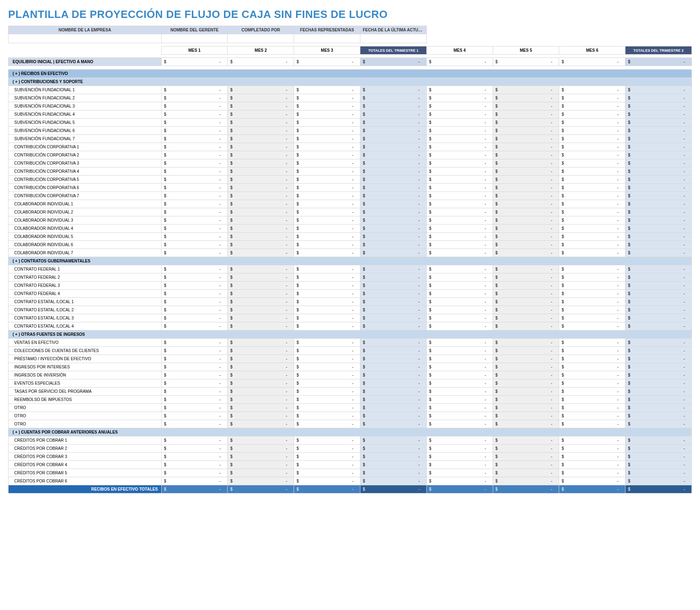 The image size is (700, 610). I want to click on contrib-row-12-m6: $-, so click(592, 187).